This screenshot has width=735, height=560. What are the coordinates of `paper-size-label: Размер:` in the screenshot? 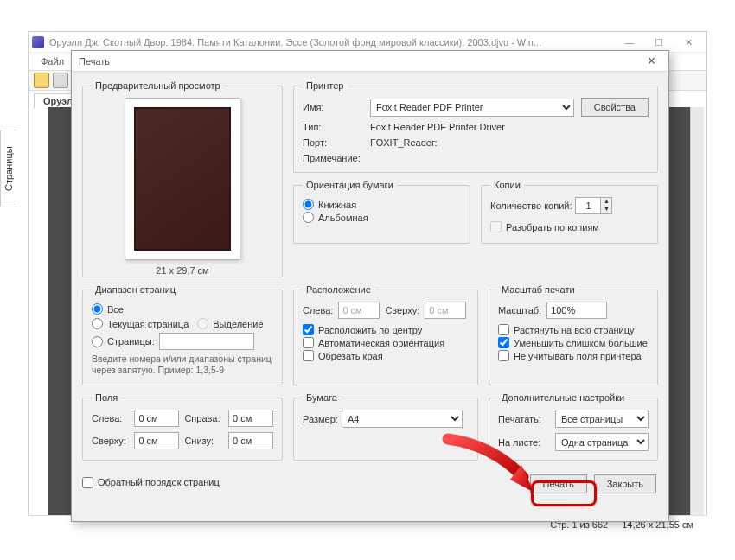 It's located at (320, 419).